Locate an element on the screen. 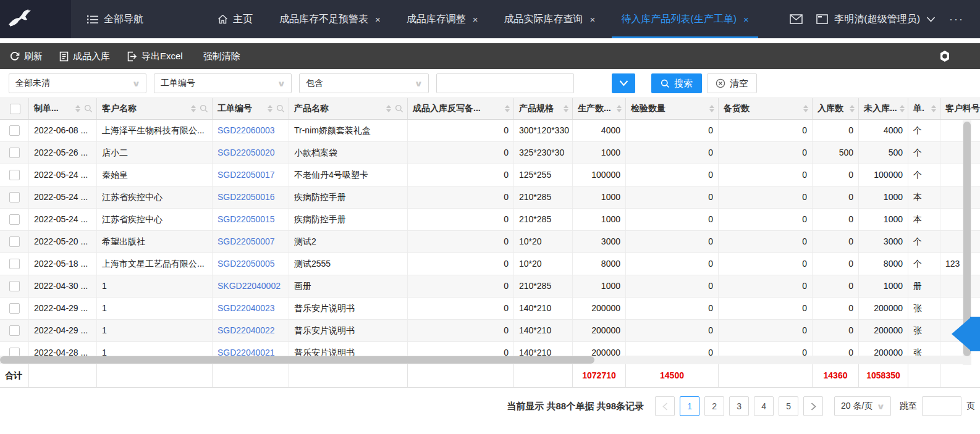 This screenshot has height=434, width=980. page-size-select: 20 条/页 ∨ is located at coordinates (863, 406).